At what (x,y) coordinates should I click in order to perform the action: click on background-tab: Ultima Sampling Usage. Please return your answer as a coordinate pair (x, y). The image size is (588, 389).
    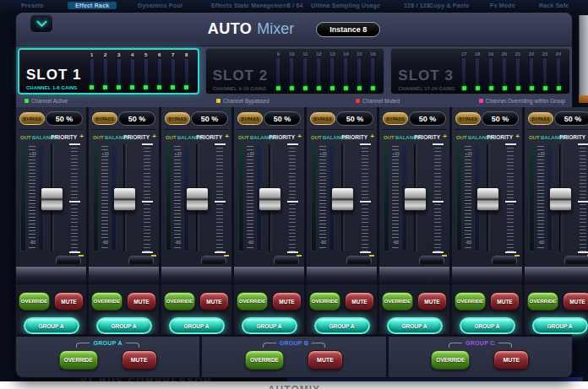
    Looking at the image, I should click on (346, 5).